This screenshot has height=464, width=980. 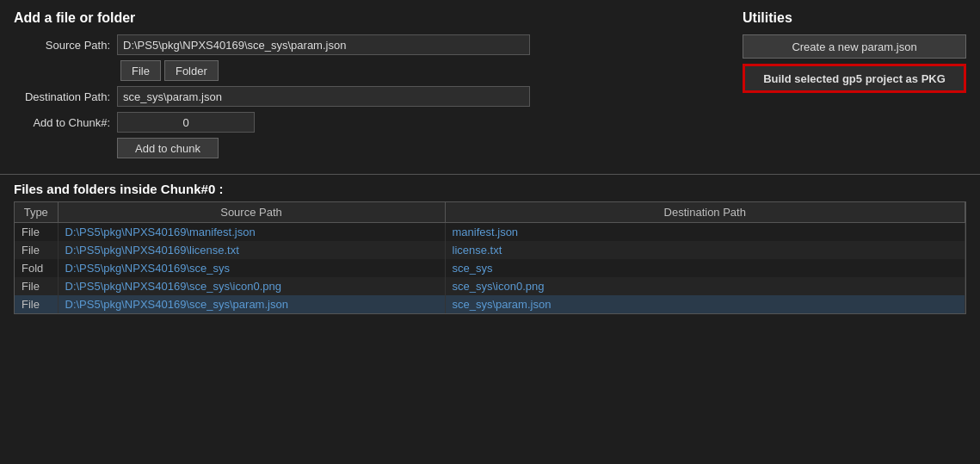 I want to click on col-source: Source Path, so click(x=251, y=213).